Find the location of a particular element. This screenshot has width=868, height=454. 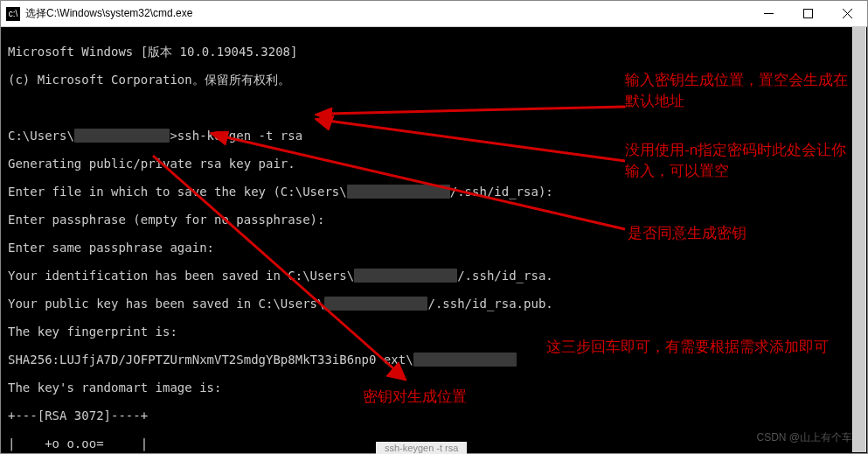

line: /.ssh/id_rsa.pub. is located at coordinates (490, 304).